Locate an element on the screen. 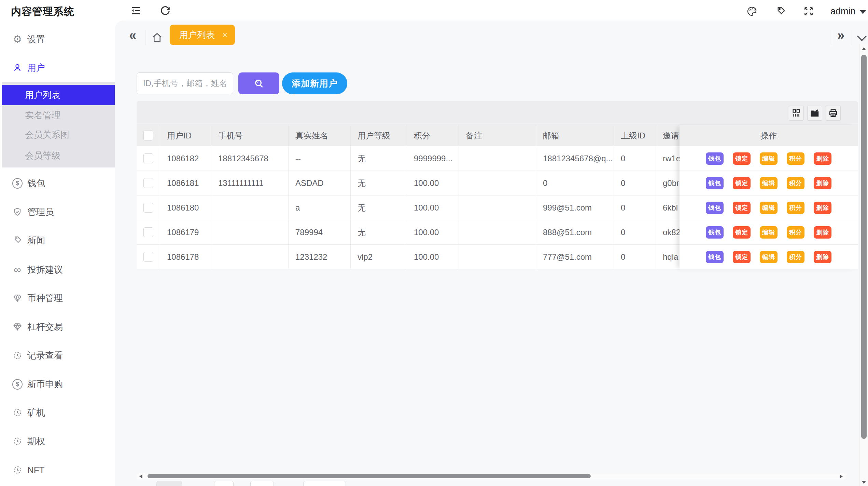 The image size is (868, 486). search-input is located at coordinates (185, 83).